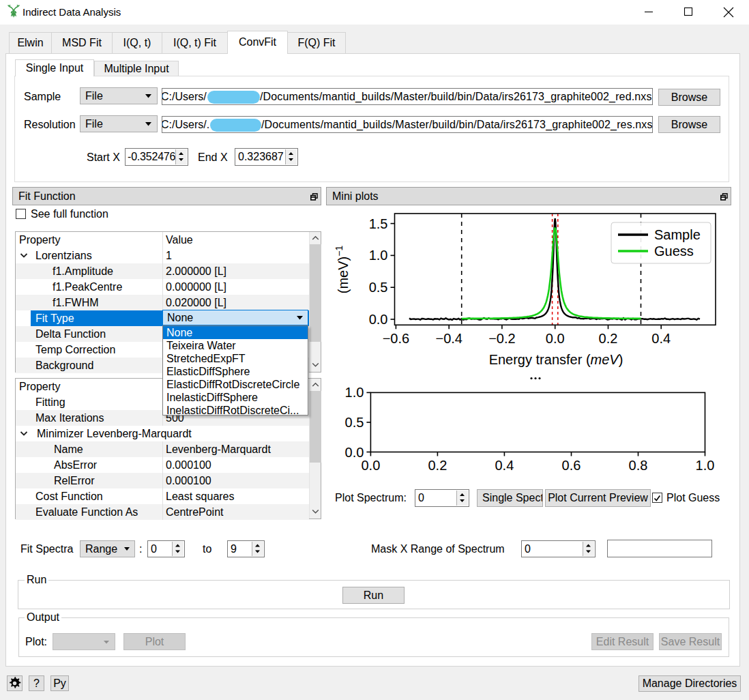 Image resolution: width=749 pixels, height=700 pixels. I want to click on svg-text: 0.8, so click(638, 465).